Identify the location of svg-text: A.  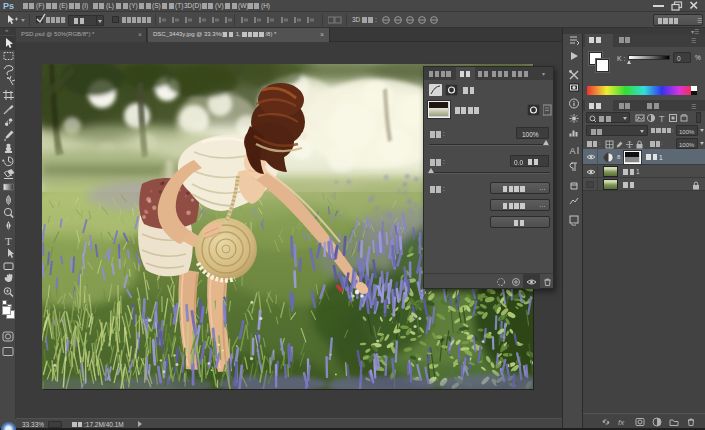
(572, 151).